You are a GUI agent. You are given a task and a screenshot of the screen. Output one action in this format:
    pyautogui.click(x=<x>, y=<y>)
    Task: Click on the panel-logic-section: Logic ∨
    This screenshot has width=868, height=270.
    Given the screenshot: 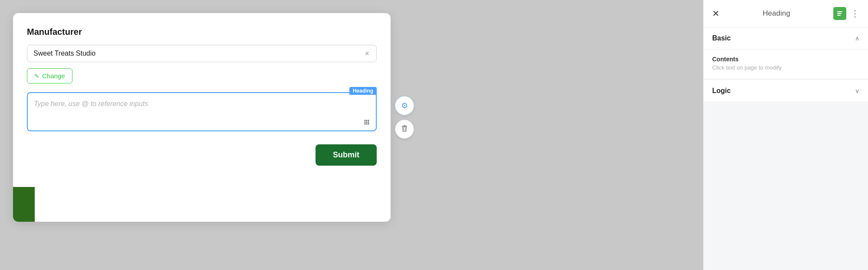 What is the action you would take?
    pyautogui.click(x=786, y=91)
    